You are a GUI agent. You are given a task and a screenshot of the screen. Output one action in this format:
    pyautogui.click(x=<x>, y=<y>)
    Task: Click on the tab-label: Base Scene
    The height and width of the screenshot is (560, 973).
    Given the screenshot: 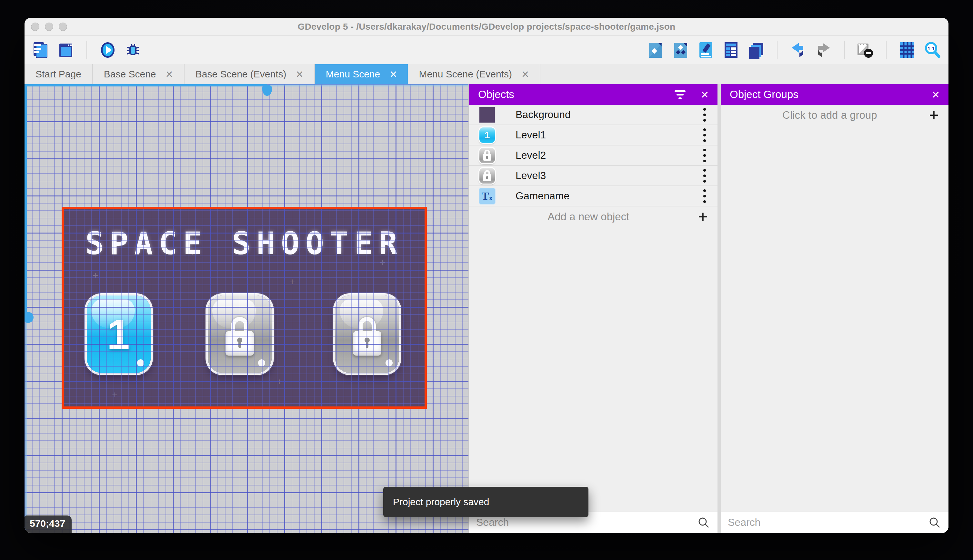 What is the action you would take?
    pyautogui.click(x=130, y=74)
    